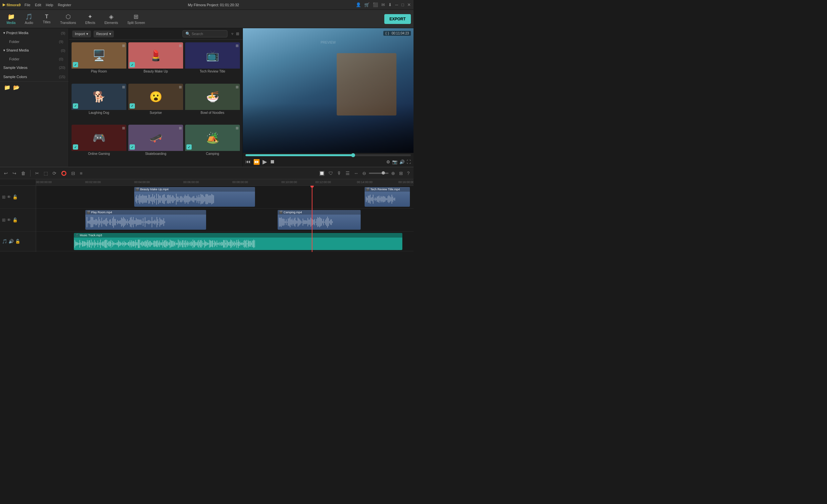  Describe the element at coordinates (265, 162) in the screenshot. I see `play-btn: ▶` at that location.